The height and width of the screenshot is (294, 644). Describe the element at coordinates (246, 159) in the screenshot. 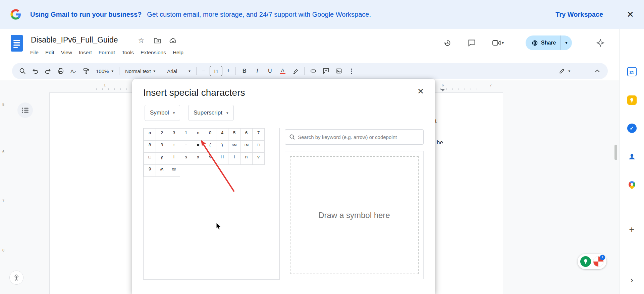

I see `char-cell-n: n` at that location.